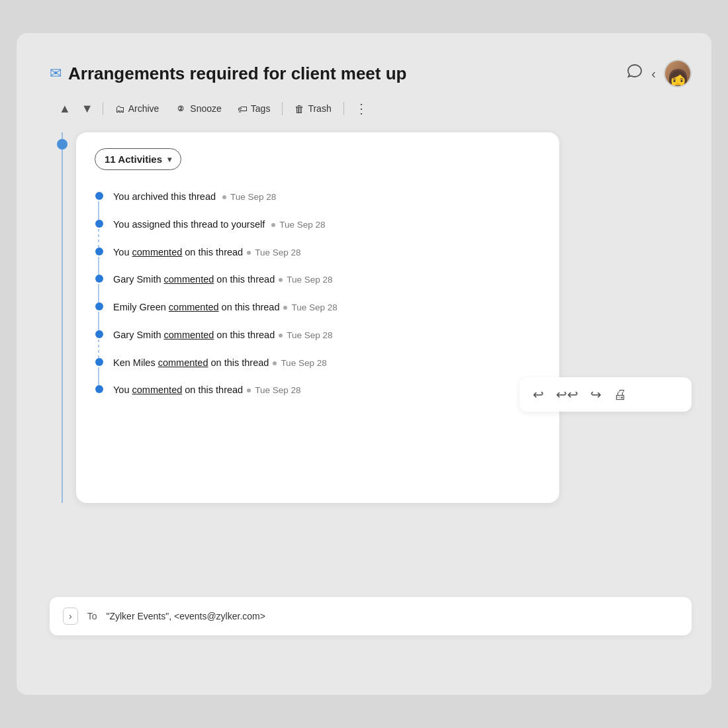 The width and height of the screenshot is (728, 728). I want to click on activity-item: Emily Green commented on this threadTue …, so click(318, 308).